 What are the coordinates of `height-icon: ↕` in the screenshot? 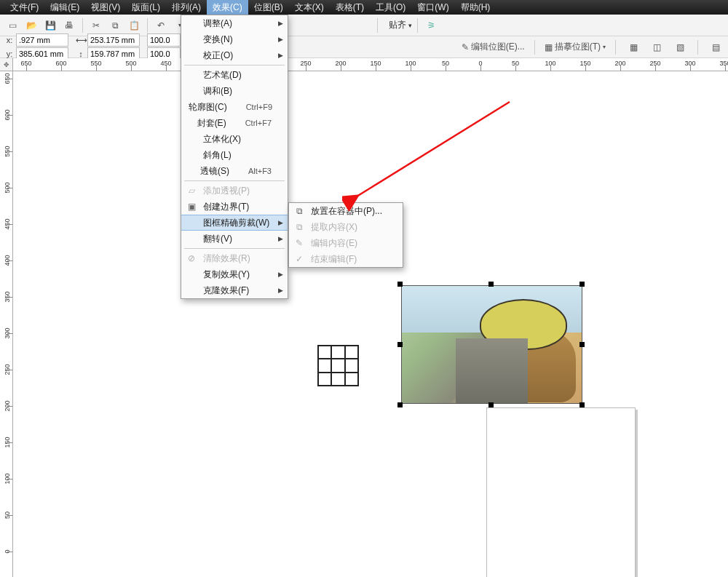 It's located at (81, 54).